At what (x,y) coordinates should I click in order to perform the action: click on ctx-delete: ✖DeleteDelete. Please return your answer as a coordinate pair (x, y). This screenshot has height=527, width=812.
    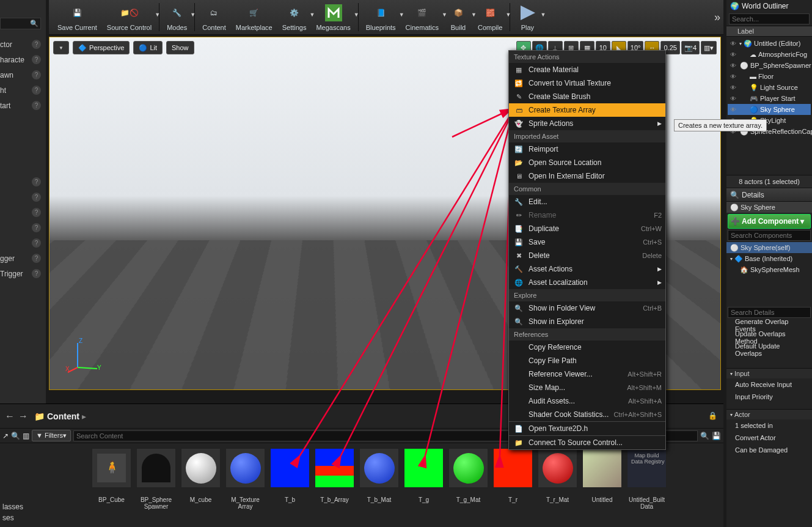
    Looking at the image, I should click on (587, 256).